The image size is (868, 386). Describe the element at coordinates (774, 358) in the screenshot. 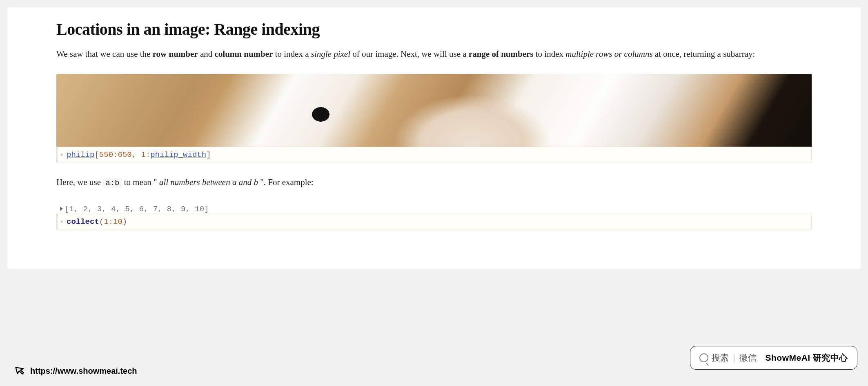

I see `search-pill: 搜索 | 微信 ShowMeAI 研究中心` at that location.